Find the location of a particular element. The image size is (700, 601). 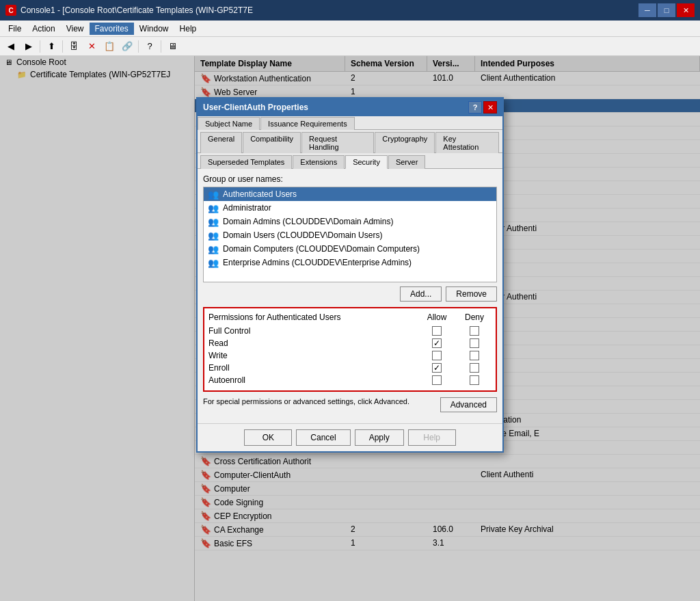

add-button: Add... is located at coordinates (421, 294).